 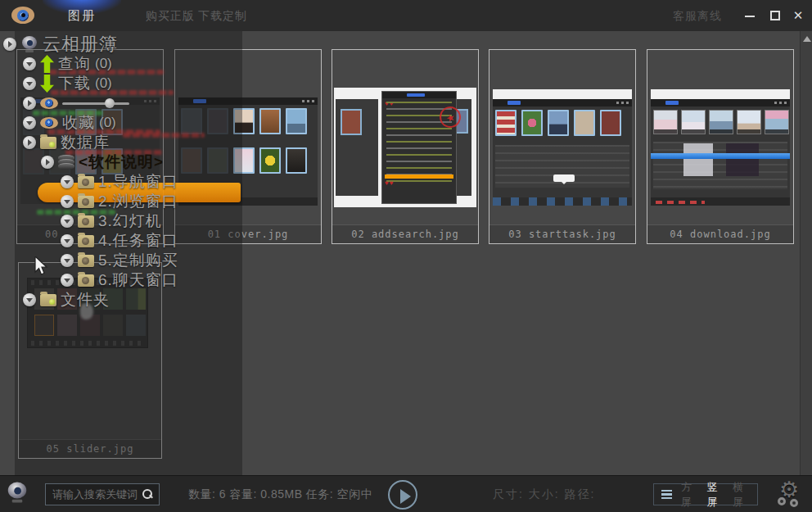 What do you see at coordinates (66, 143) in the screenshot?
I see `tree-item-database: 数据库` at bounding box center [66, 143].